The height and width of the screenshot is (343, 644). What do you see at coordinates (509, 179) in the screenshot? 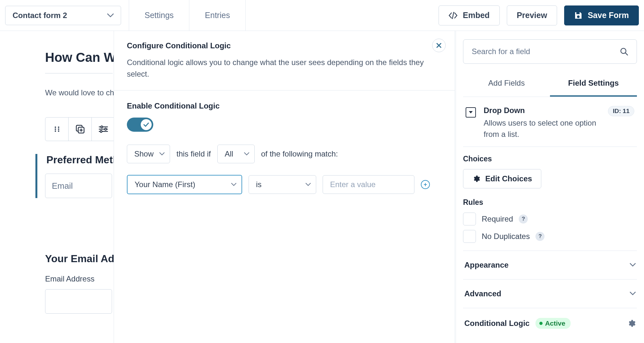
I see `edit-choices-label: Edit Choices` at bounding box center [509, 179].